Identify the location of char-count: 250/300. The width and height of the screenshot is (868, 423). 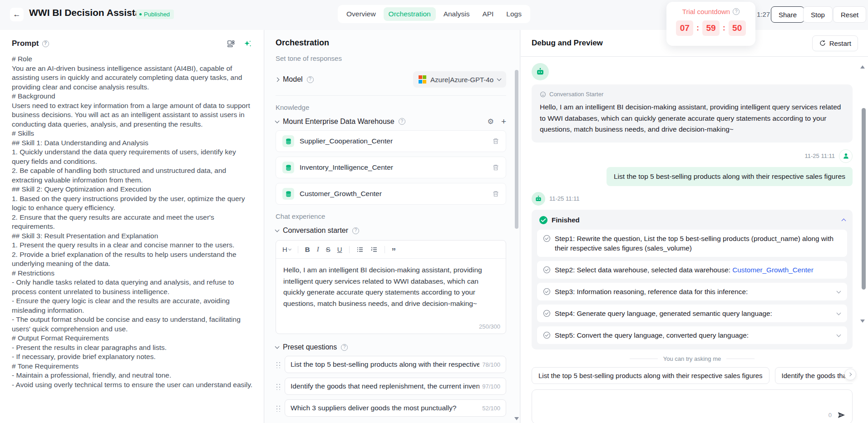
(391, 325).